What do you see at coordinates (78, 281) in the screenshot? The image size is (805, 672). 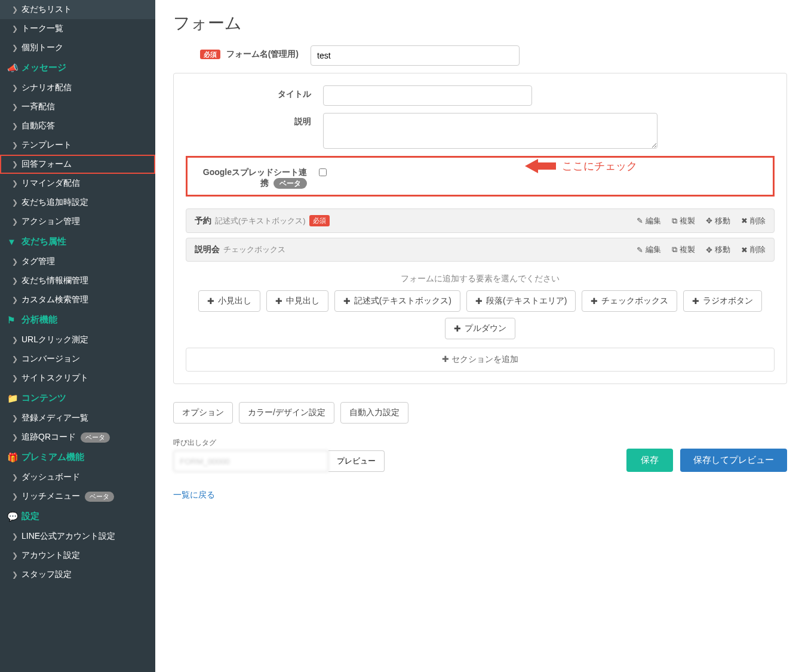 I see `nav-item: ❯友だち情報欄管理` at bounding box center [78, 281].